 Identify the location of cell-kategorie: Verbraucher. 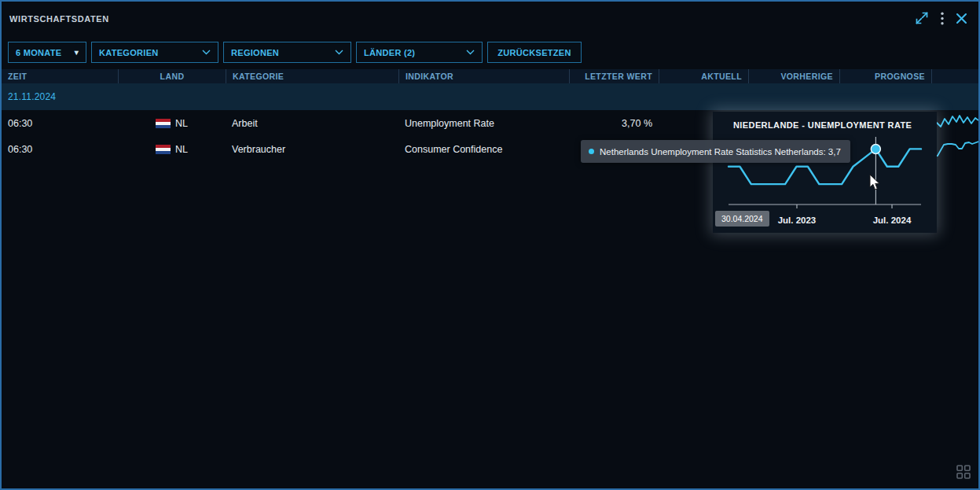
(312, 149).